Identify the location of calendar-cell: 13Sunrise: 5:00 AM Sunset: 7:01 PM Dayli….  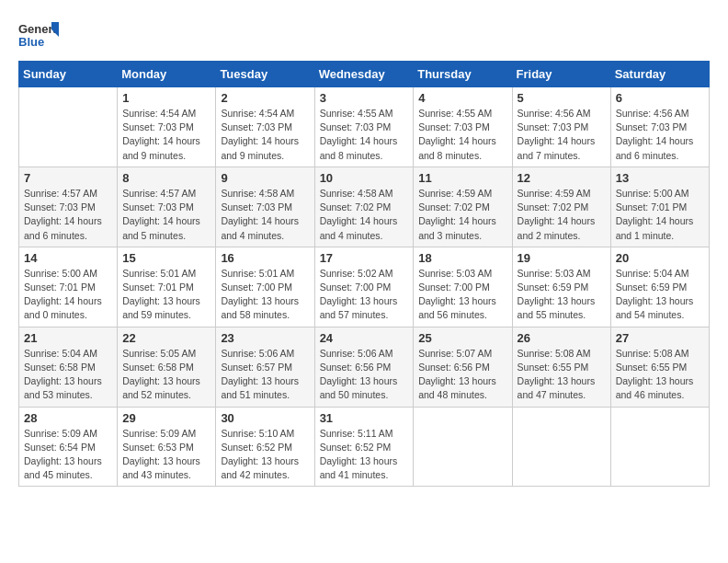
(660, 206).